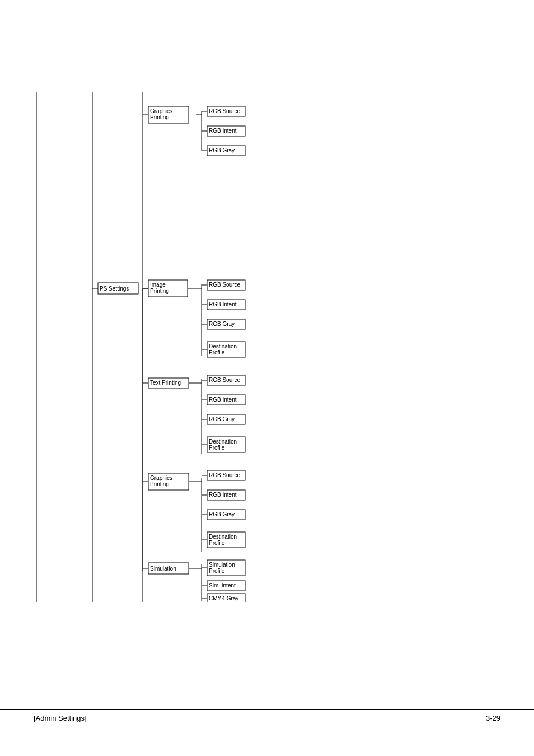  What do you see at coordinates (222, 586) in the screenshot?
I see `svg-text: Sim. Intent` at bounding box center [222, 586].